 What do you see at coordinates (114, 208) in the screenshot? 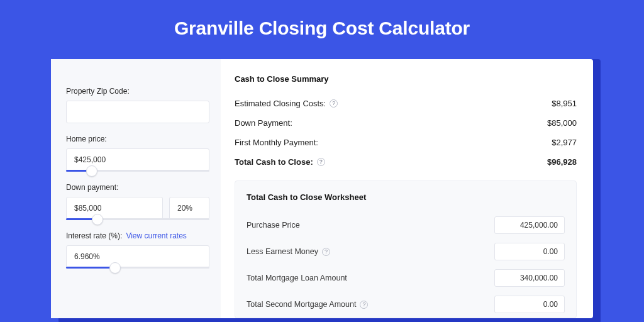
I see `down-payment-input` at bounding box center [114, 208].